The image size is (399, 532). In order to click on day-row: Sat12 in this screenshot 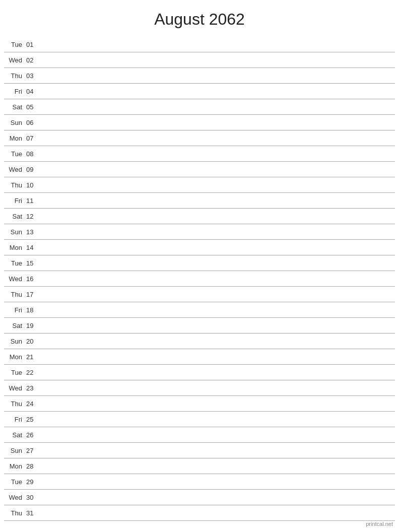, I will do `click(200, 217)`.